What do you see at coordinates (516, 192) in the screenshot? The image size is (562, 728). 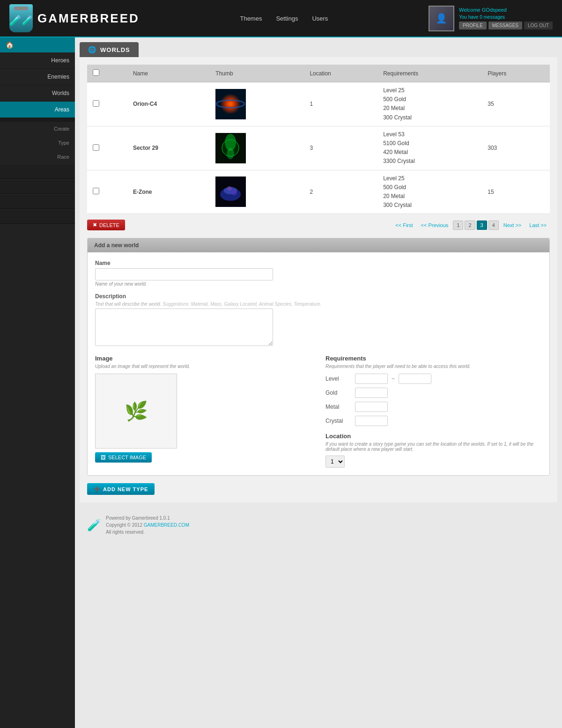 I see `players-3: 15` at bounding box center [516, 192].